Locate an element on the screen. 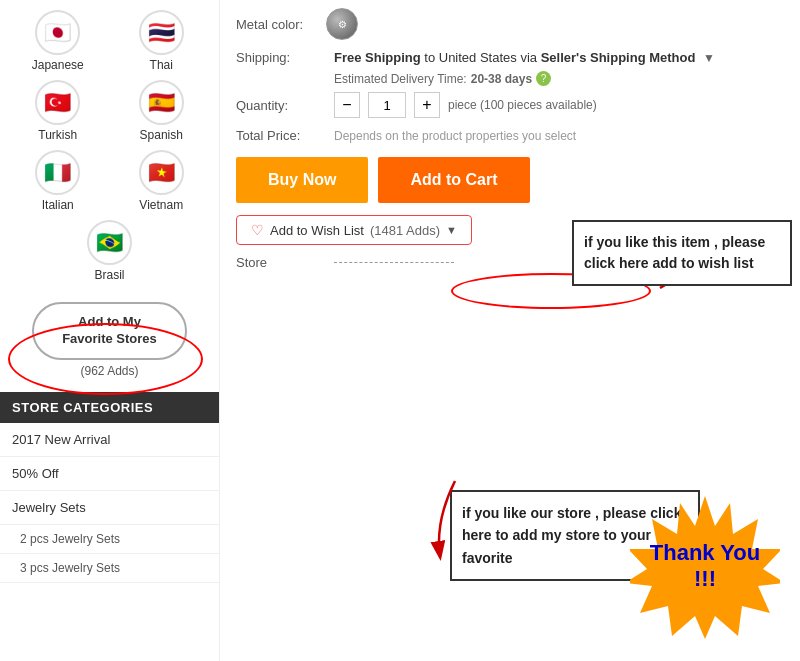 Image resolution: width=800 pixels, height=661 pixels. quantity-increase-button: + is located at coordinates (427, 105).